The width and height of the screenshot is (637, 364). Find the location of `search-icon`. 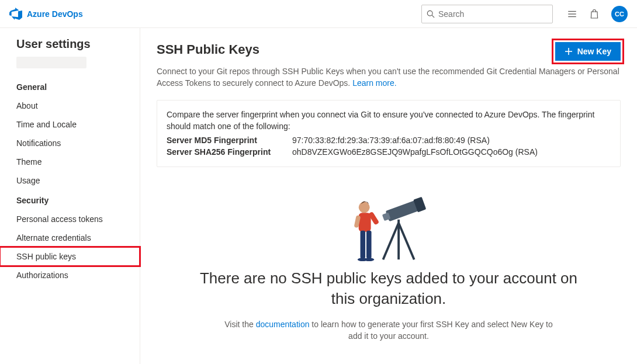

search-icon is located at coordinates (431, 14).